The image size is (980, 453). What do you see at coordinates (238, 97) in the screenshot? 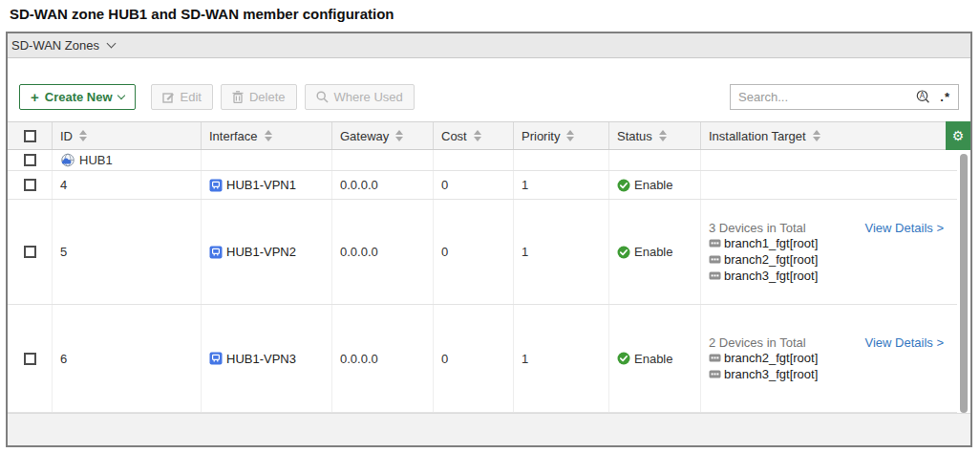
I see `trash-icon` at bounding box center [238, 97].